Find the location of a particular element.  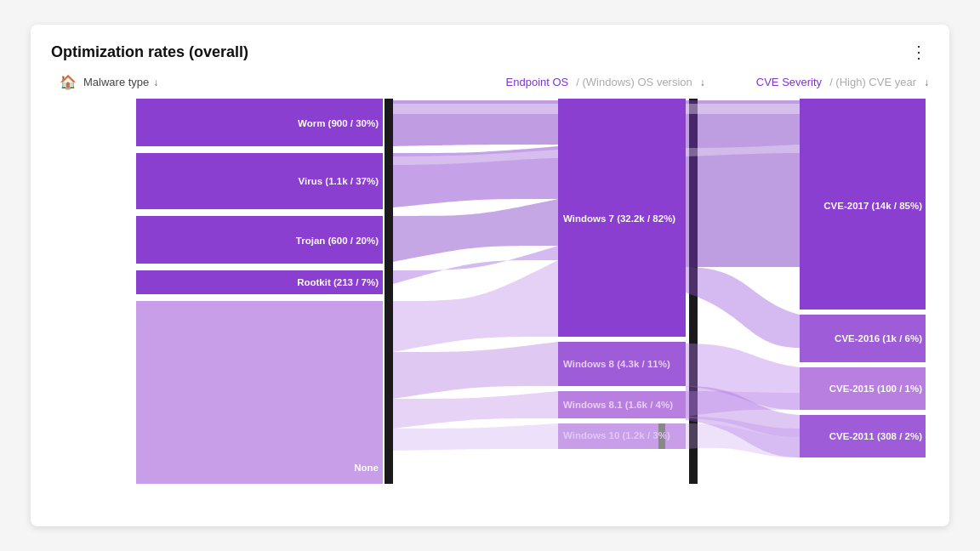

flow-trojan-win7 is located at coordinates (476, 230).